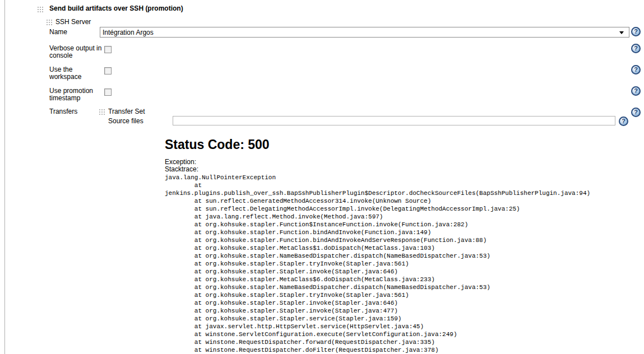 This screenshot has width=644, height=354. Describe the element at coordinates (182, 170) in the screenshot. I see `stacktrace-label: Stacktrace:` at that location.